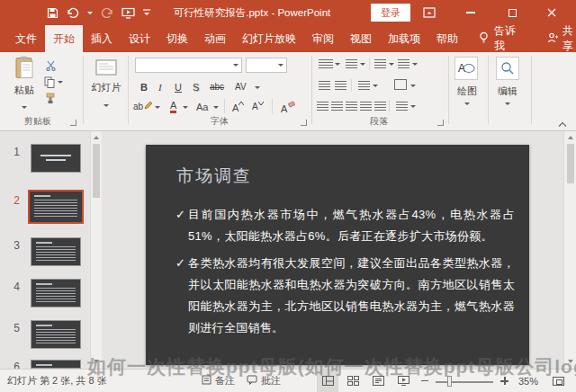  I want to click on align-center-icon, so click(337, 106).